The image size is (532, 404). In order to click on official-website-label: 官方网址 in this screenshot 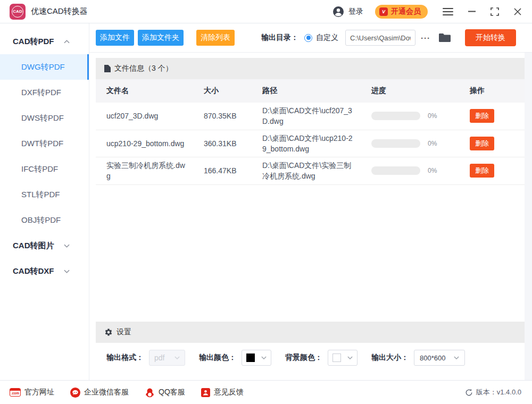, I will do `click(39, 392)`.